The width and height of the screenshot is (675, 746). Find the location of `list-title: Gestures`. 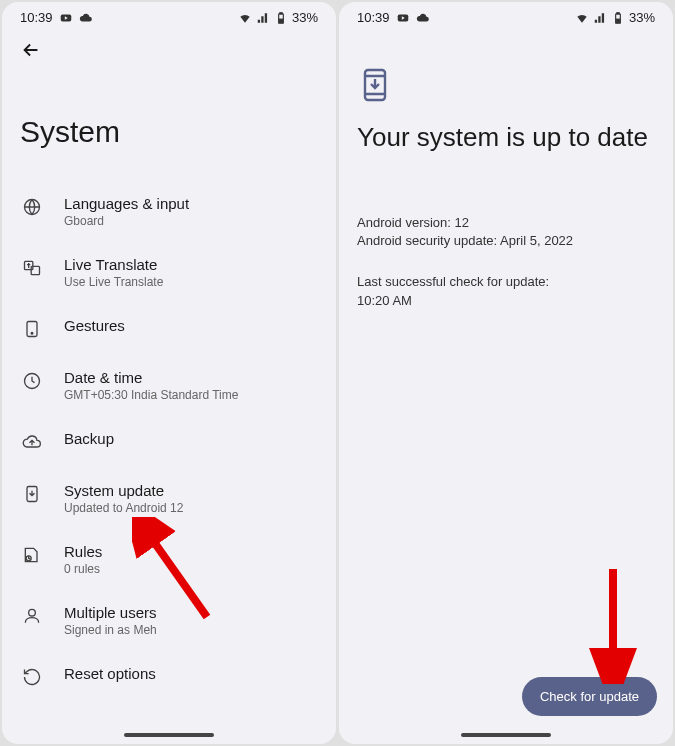

list-title: Gestures is located at coordinates (94, 326).